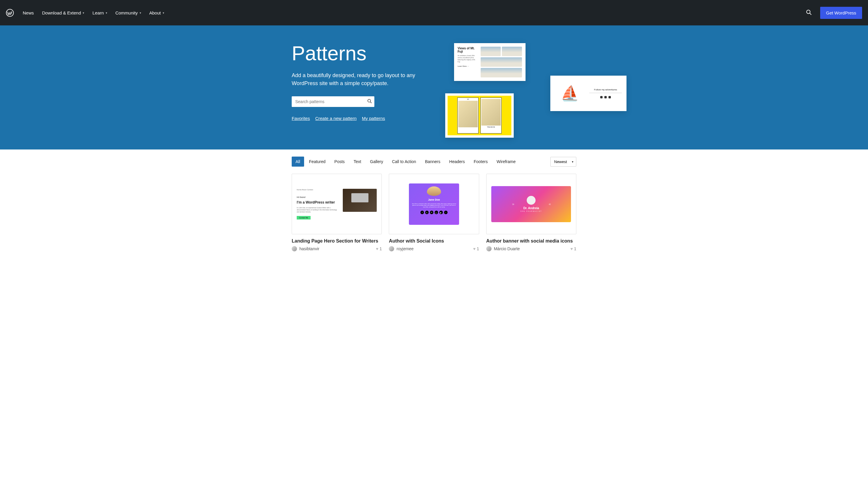 This screenshot has width=868, height=478. I want to click on category-filters: All Featured Posts Text Gallery Call to …, so click(406, 161).